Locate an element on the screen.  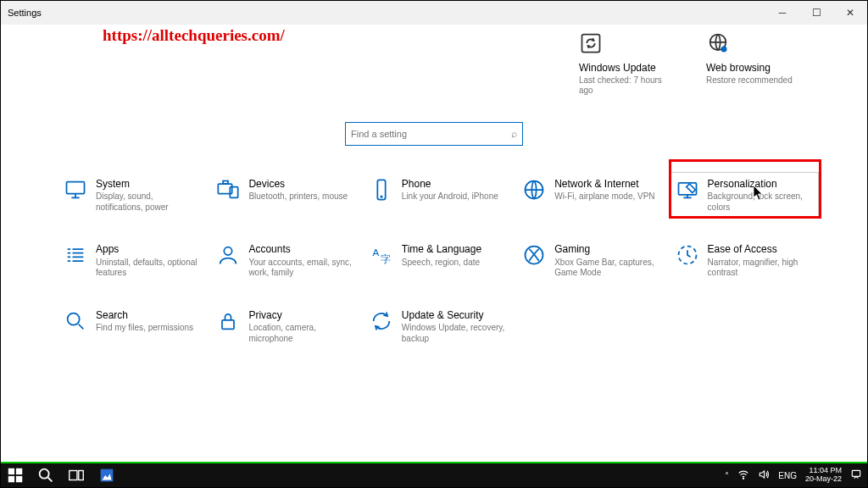
category-sub: Speech, region, date is located at coordinates (442, 263).